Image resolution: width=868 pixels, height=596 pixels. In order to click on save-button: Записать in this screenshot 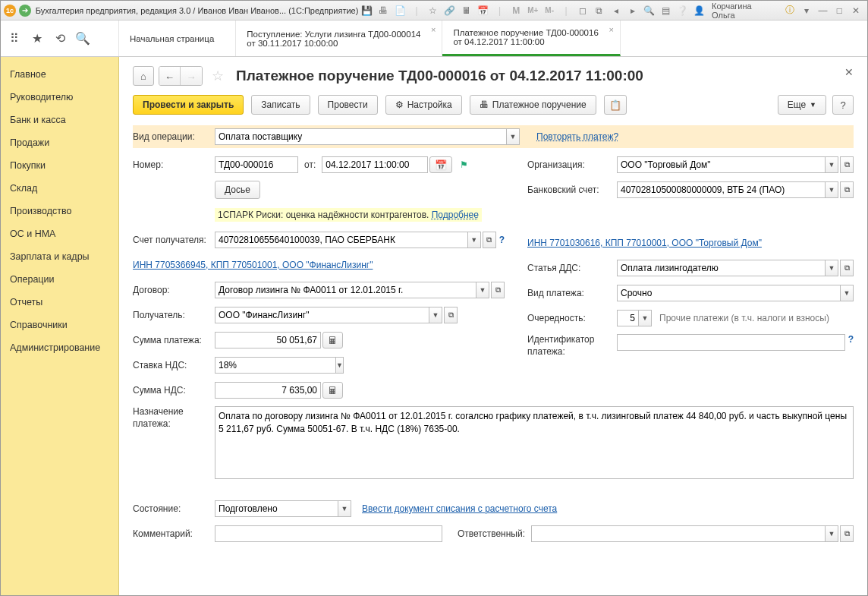, I will do `click(281, 105)`.